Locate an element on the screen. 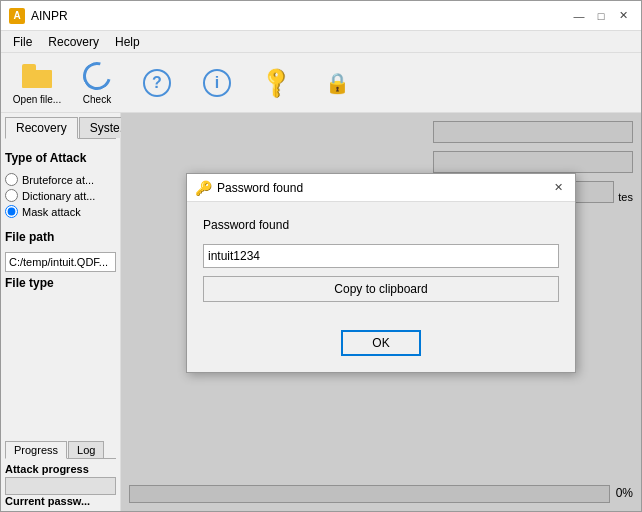 The width and height of the screenshot is (642, 512). question-icon: ? is located at coordinates (157, 83).